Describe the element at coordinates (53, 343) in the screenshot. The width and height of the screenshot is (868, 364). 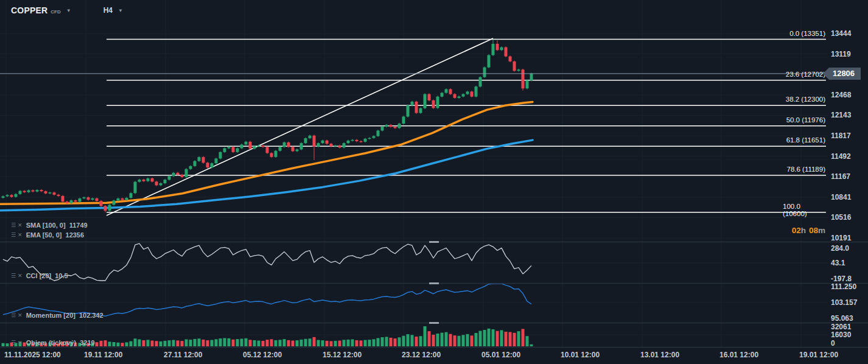
I see `legend-volume: ☰ ✕ Objem (tickový) 3219` at that location.